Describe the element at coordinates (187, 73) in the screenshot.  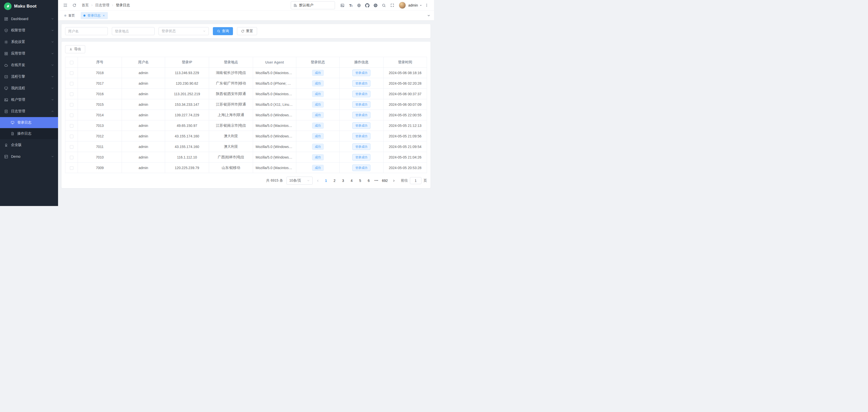
I see `cell-ip: 113.246.93.229` at that location.